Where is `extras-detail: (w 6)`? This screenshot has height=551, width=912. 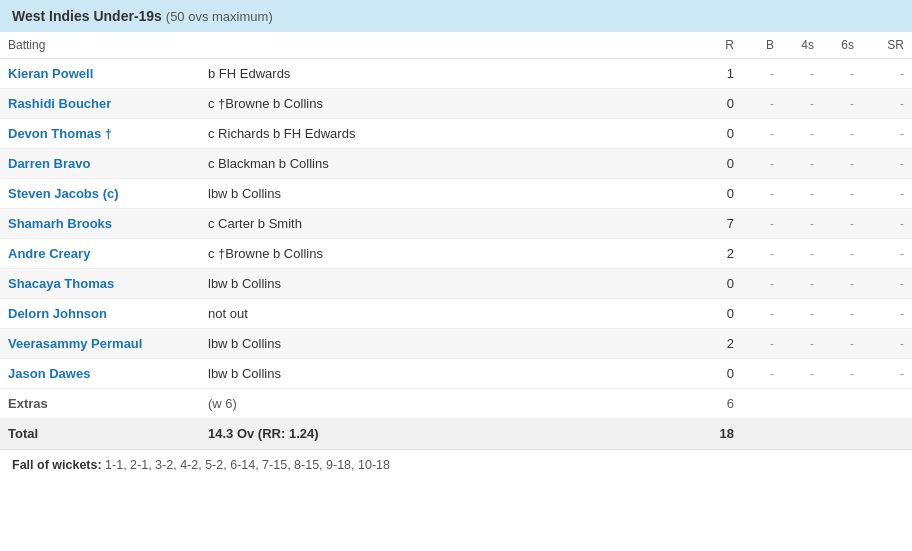 extras-detail: (w 6) is located at coordinates (451, 404).